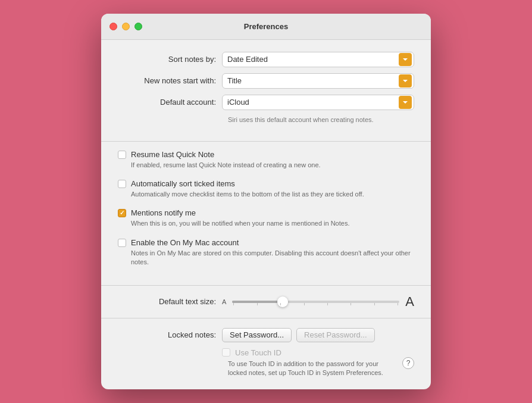 The height and width of the screenshot is (403, 532). What do you see at coordinates (312, 369) in the screenshot?
I see `touch-id-desc: To use Touch ID in addition to the passw…` at bounding box center [312, 369].